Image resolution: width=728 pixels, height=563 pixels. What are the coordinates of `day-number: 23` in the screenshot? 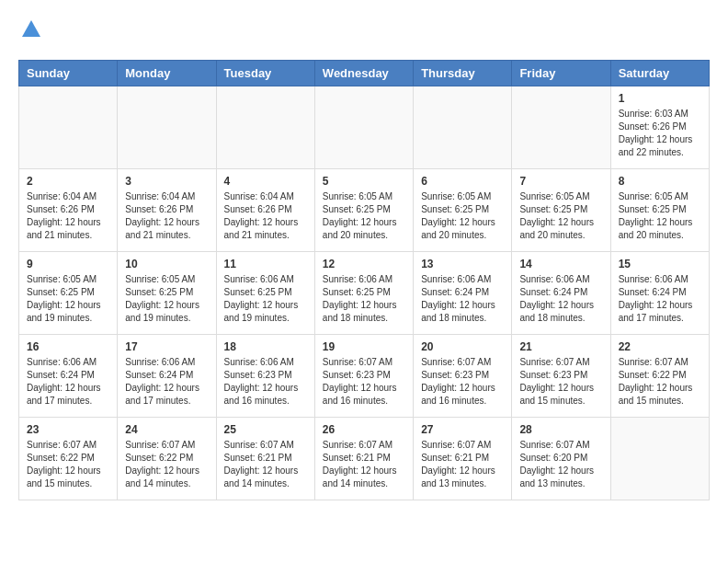 It's located at (68, 430).